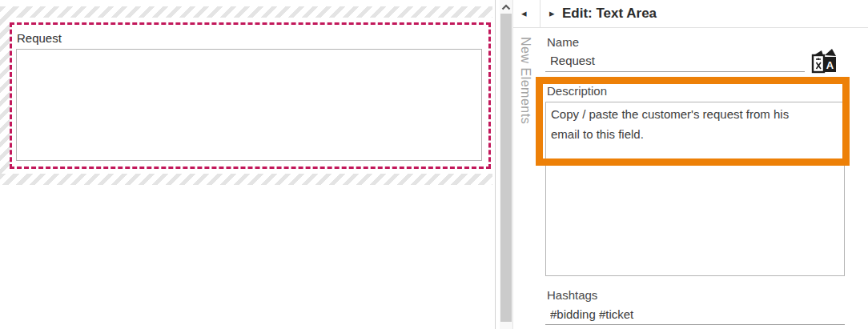 The height and width of the screenshot is (329, 868). Describe the element at coordinates (830, 66) in the screenshot. I see `svg-text: A` at that location.